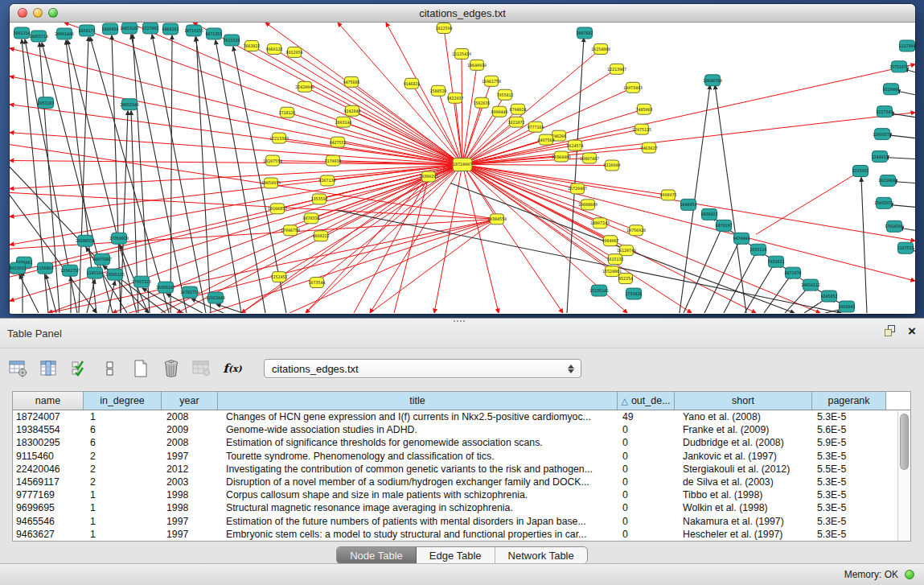 The image size is (924, 585). What do you see at coordinates (45, 103) in the screenshot?
I see `graph-node: 2053183` at bounding box center [45, 103].